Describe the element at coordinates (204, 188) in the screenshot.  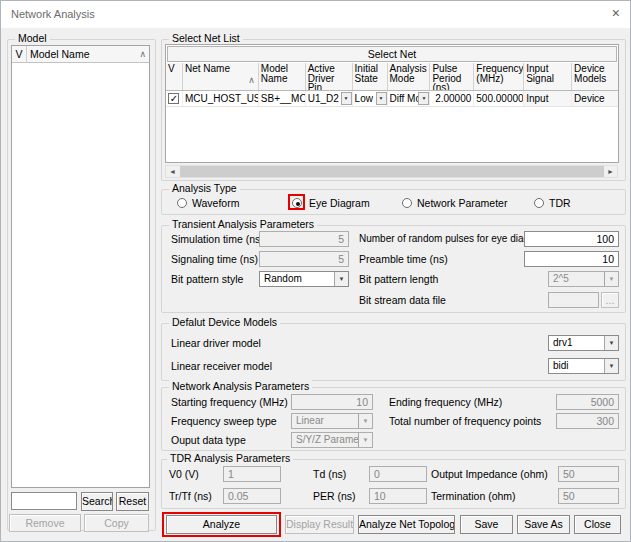
I see `analysis-type-label: Analysis Type` at that location.